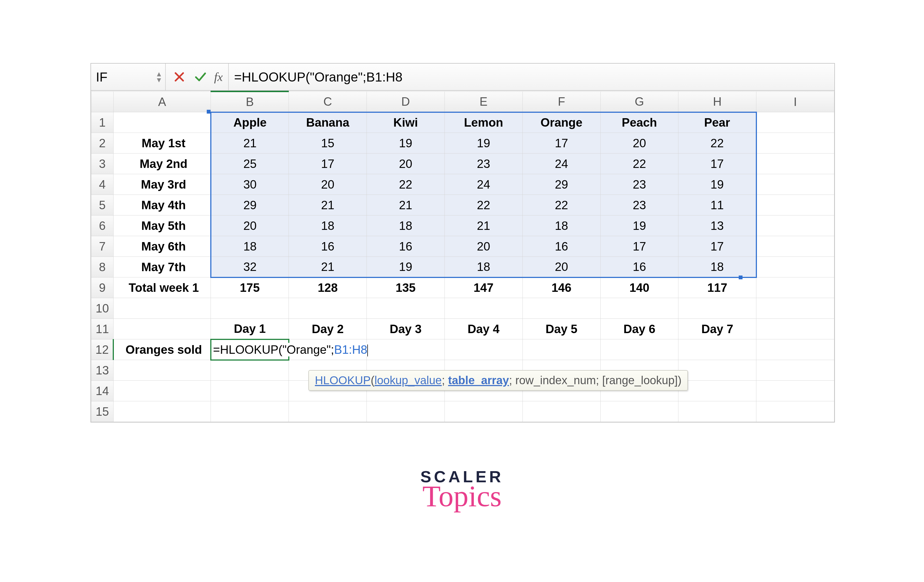 This screenshot has width=924, height=582. Describe the element at coordinates (162, 288) in the screenshot. I see `cell: Total week 1` at that location.